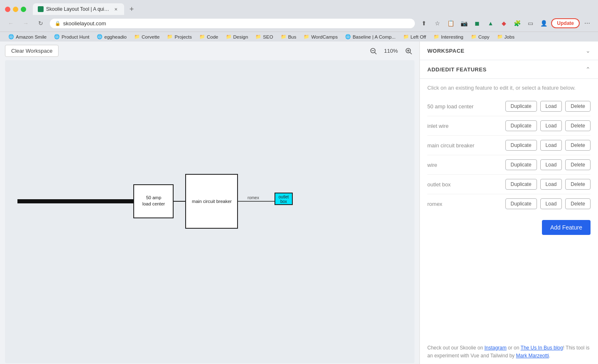 Image resolution: width=598 pixels, height=364 pixels. What do you see at coordinates (477, 23) in the screenshot?
I see `ext1-icon: ◼` at bounding box center [477, 23].